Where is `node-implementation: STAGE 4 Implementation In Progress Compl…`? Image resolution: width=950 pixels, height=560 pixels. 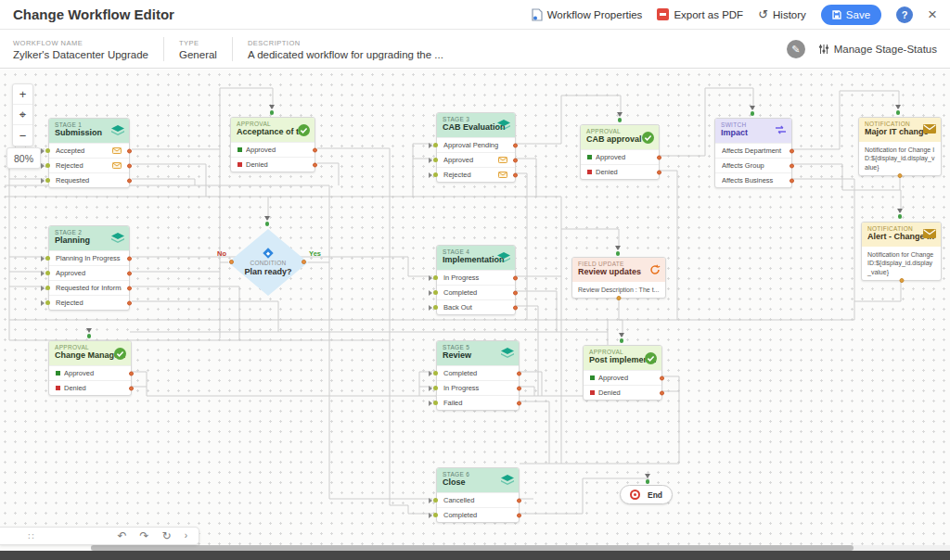 node-implementation: STAGE 4 Implementation In Progress Compl… is located at coordinates (476, 280).